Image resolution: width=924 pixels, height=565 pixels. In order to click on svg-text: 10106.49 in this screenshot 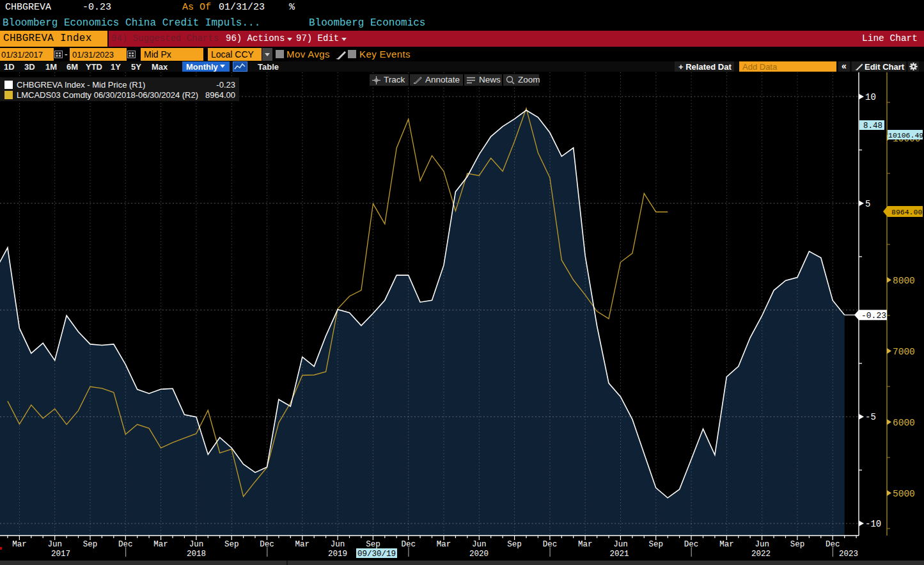, I will do `click(905, 136)`.